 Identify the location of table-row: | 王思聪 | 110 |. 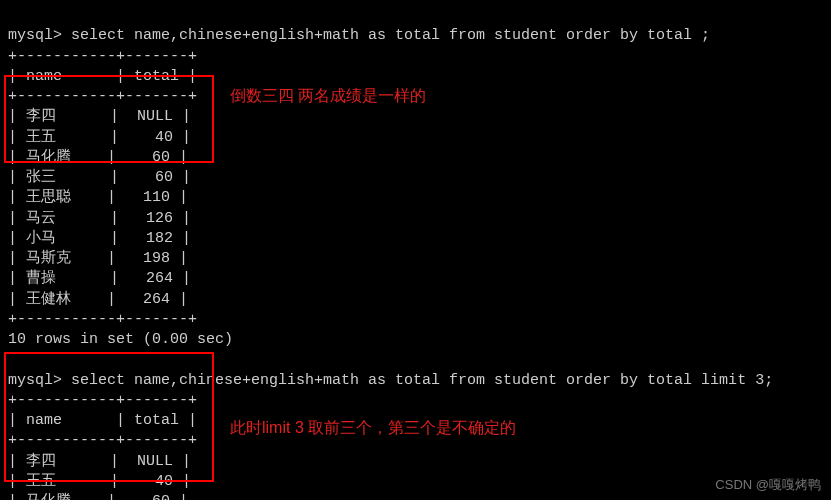
(98, 198).